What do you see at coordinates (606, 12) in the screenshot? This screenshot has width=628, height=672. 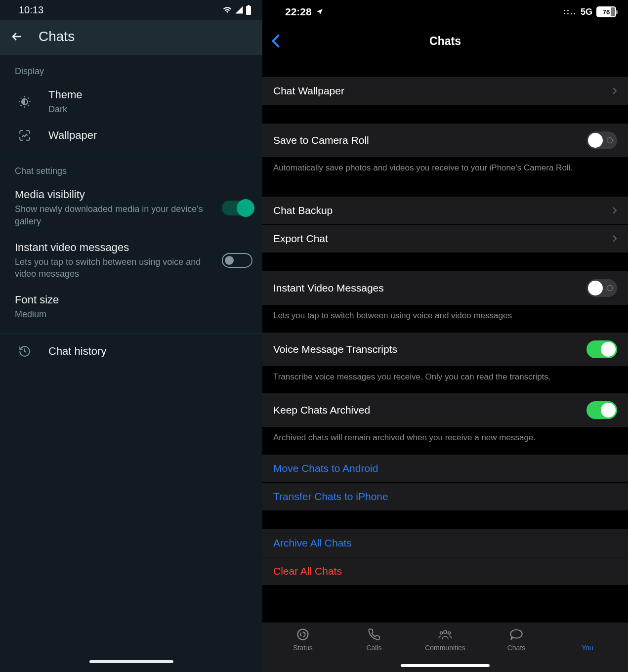 I see `battery-indicator: 76` at bounding box center [606, 12].